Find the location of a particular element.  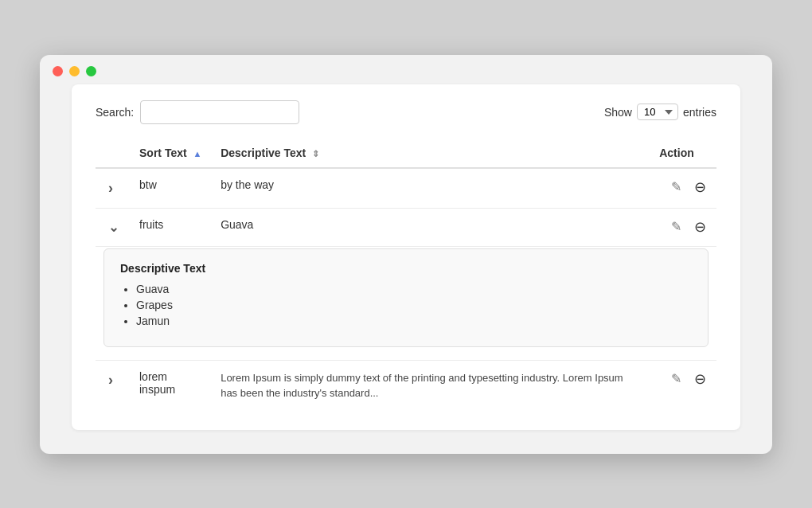

entries-label: entries is located at coordinates (700, 112).